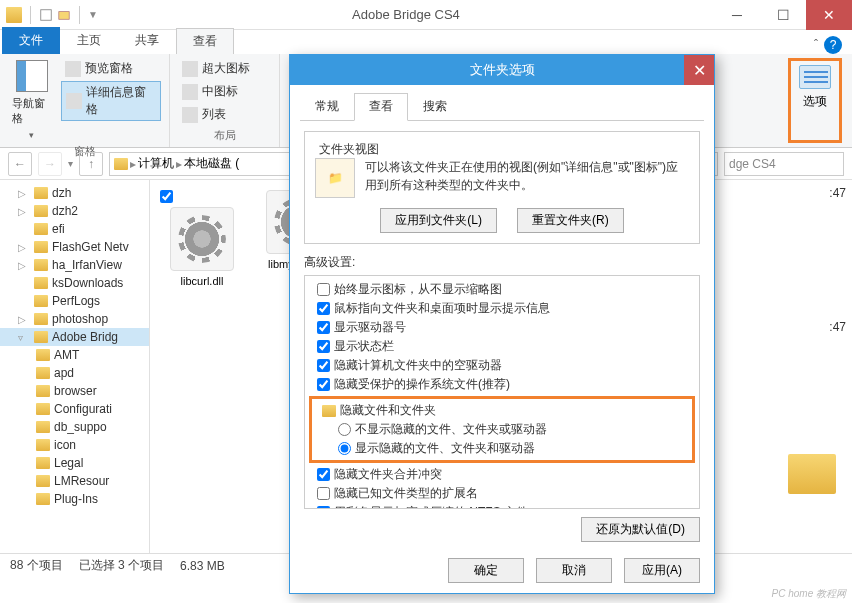  Describe the element at coordinates (202, 239) in the screenshot. I see `dll-icon` at that location.